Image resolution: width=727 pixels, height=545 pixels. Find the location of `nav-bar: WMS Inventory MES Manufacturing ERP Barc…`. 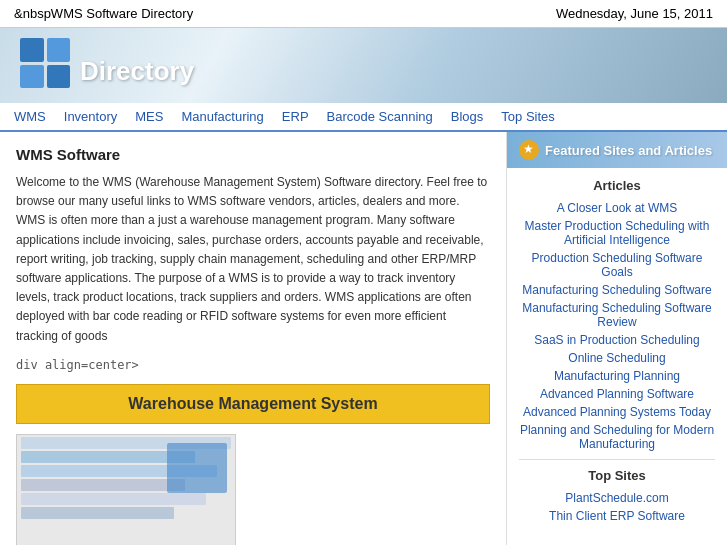

nav-bar: WMS Inventory MES Manufacturing ERP Barc… is located at coordinates (364, 118).